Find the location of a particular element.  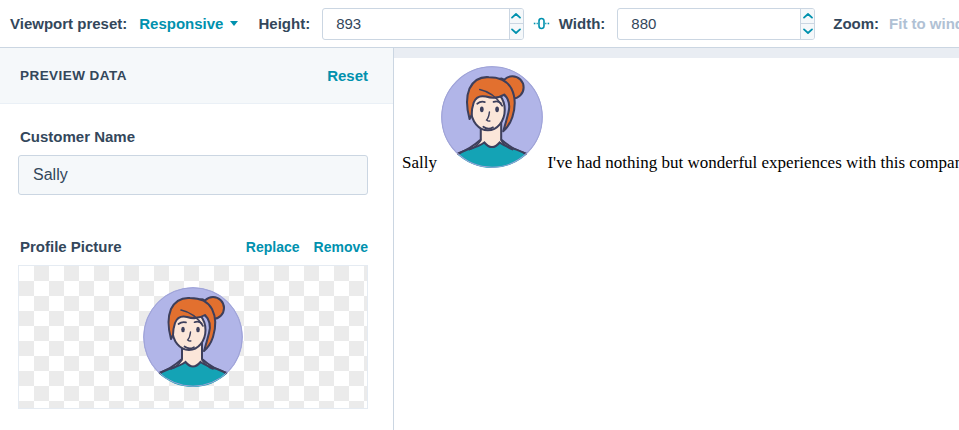

width-step-down-button is located at coordinates (808, 32).